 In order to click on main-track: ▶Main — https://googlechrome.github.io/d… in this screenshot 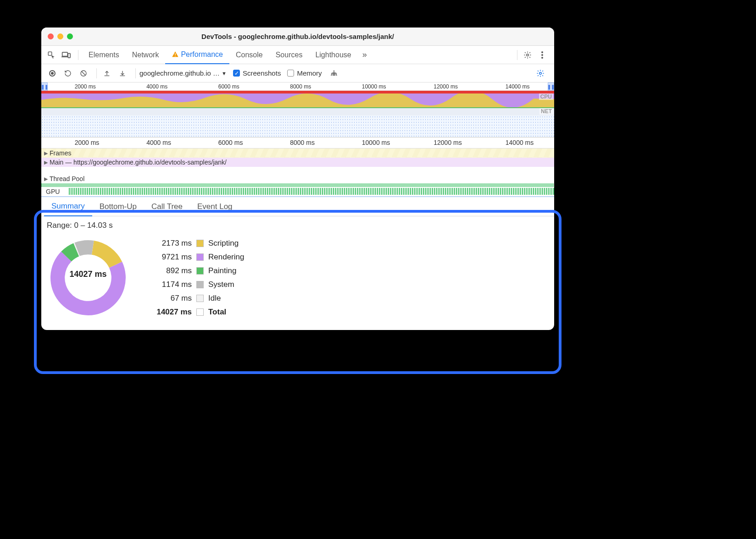, I will do `click(298, 162)`.